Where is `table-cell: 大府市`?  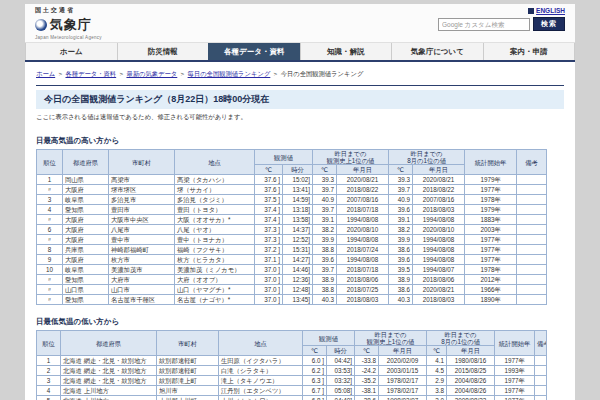 table-cell: 大府市 is located at coordinates (142, 280).